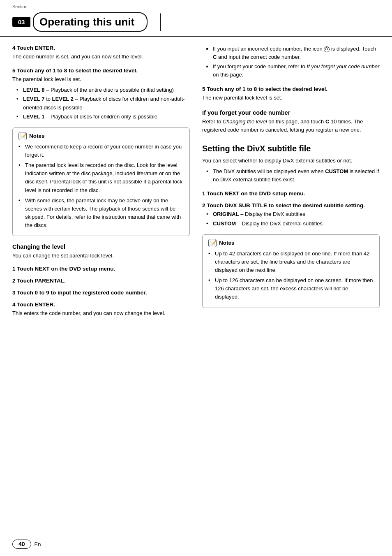 The image size is (392, 556). I want to click on list-item: We recommend to keep a record of your co…, so click(101, 151).